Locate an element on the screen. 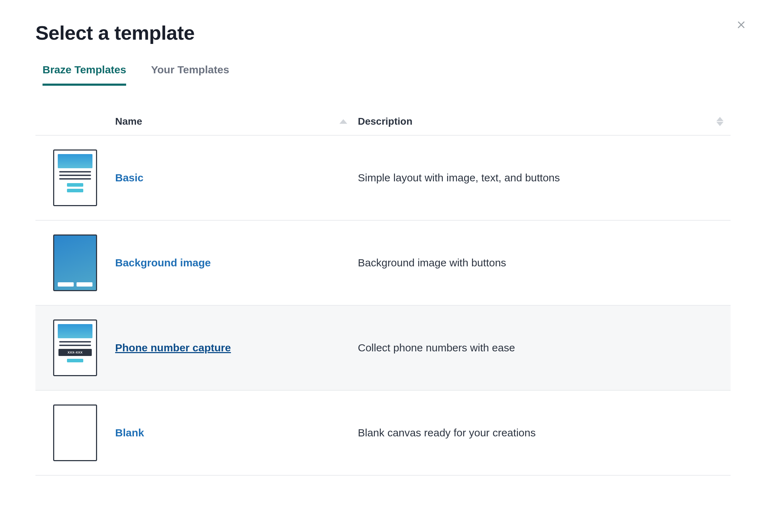 The height and width of the screenshot is (532, 766). template-link-blank: Blank is located at coordinates (130, 433).